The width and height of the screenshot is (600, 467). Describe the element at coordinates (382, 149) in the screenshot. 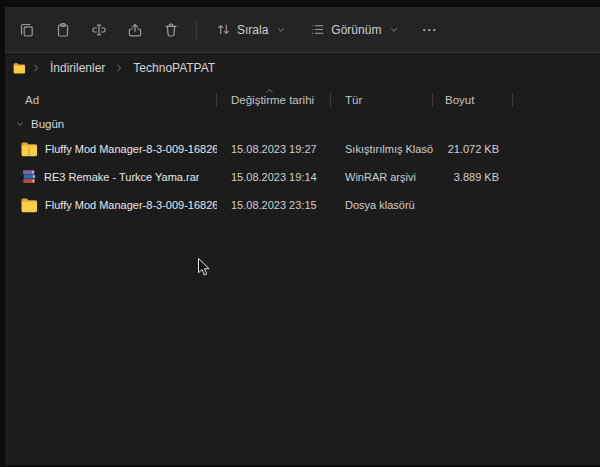

I see `file-type: Sıkıştırılmış Klasör` at that location.